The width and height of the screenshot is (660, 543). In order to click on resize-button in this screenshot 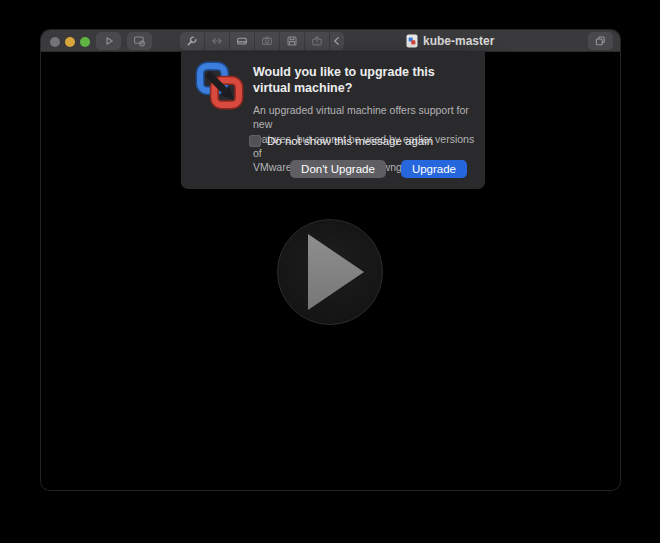, I will do `click(218, 41)`.